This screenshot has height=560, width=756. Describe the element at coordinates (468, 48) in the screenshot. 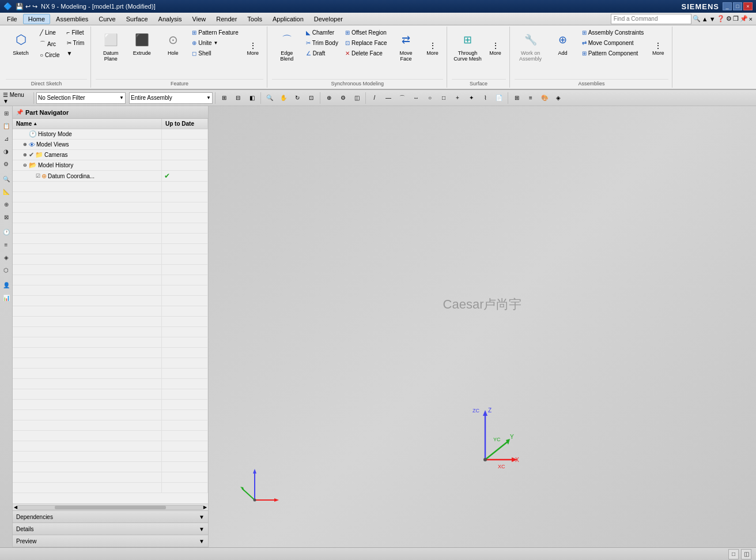

I see `through-curve-mesh-button: ⊞ ThroughCurve Mesh` at that location.